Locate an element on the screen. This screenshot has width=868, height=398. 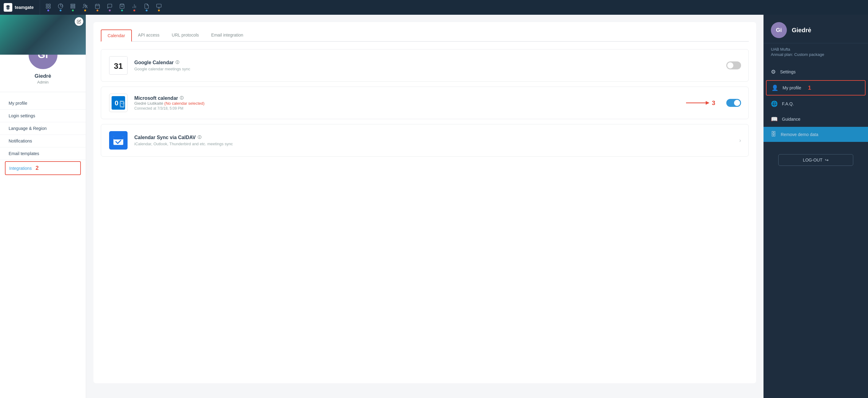
google-calendar-subtitle: Google calendar meetings sync is located at coordinates (427, 69).